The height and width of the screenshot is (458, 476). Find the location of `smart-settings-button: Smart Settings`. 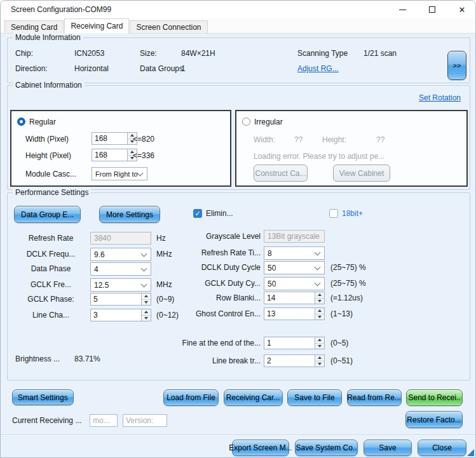

smart-settings-button: Smart Settings is located at coordinates (43, 398).